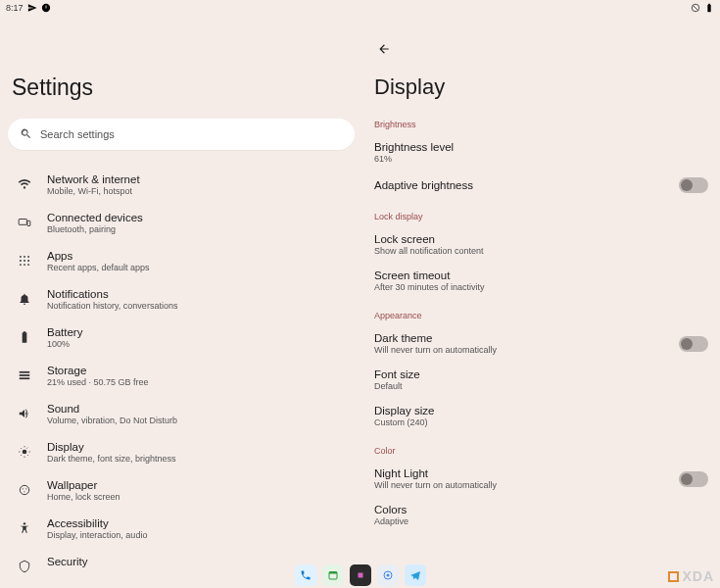 This screenshot has width=720, height=588. I want to click on watermark-logo-icon, so click(674, 576).